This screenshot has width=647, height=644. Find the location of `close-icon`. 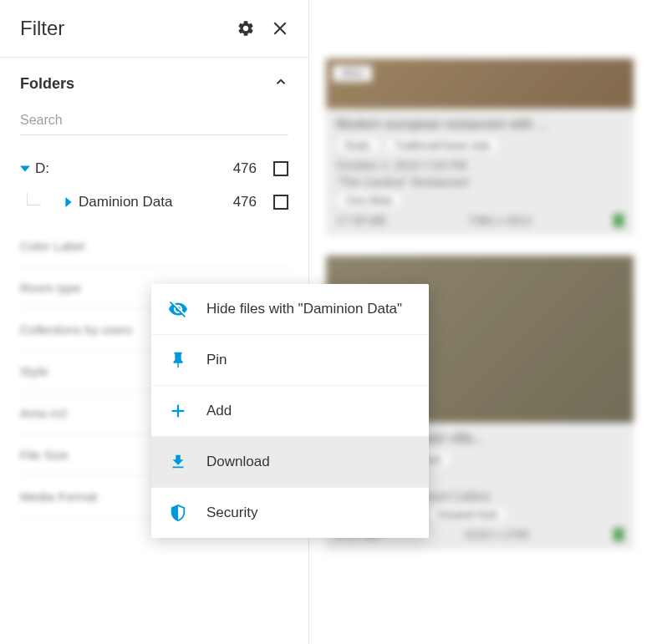

close-icon is located at coordinates (280, 28).